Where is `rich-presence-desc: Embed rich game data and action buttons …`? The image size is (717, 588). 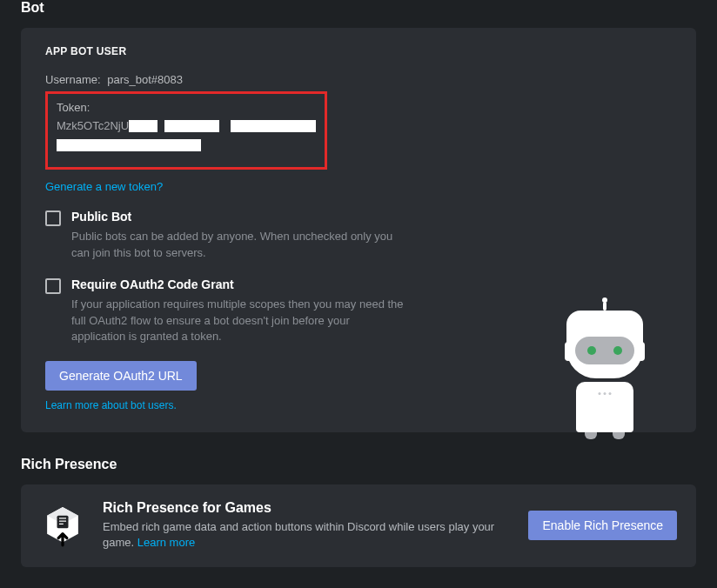
rich-presence-desc: Embed rich game data and action buttons … is located at coordinates (306, 535).